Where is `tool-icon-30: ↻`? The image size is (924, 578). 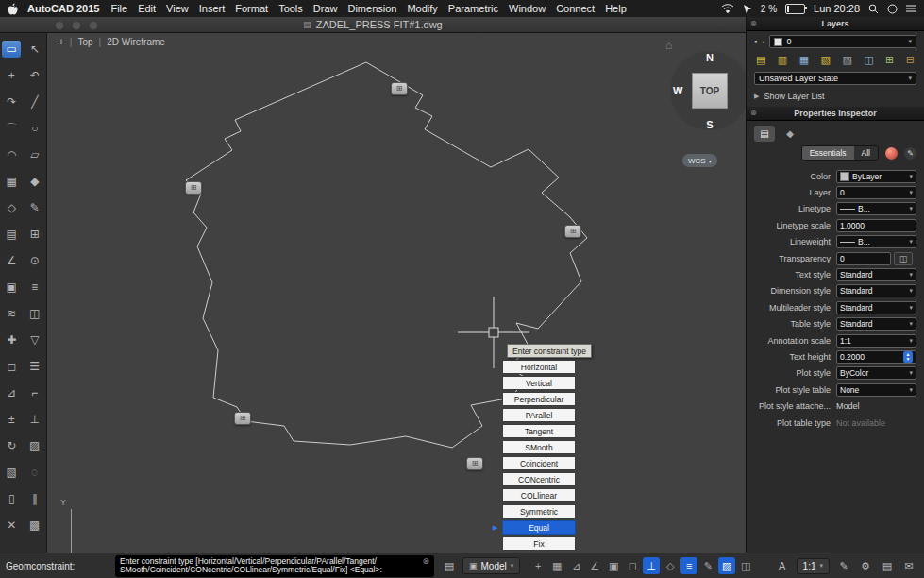 tool-icon-30: ↻ is located at coordinates (11, 446).